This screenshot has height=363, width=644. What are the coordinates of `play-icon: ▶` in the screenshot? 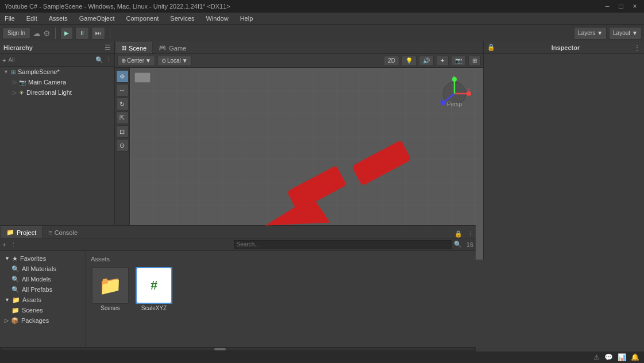 It's located at (67, 33).